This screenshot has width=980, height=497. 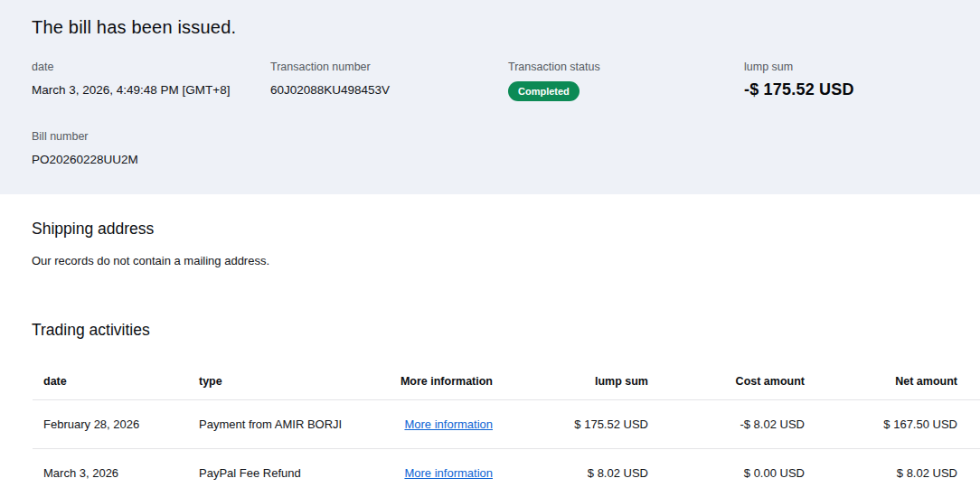 What do you see at coordinates (898, 381) in the screenshot?
I see `column-header-net-amount: Net amount` at bounding box center [898, 381].